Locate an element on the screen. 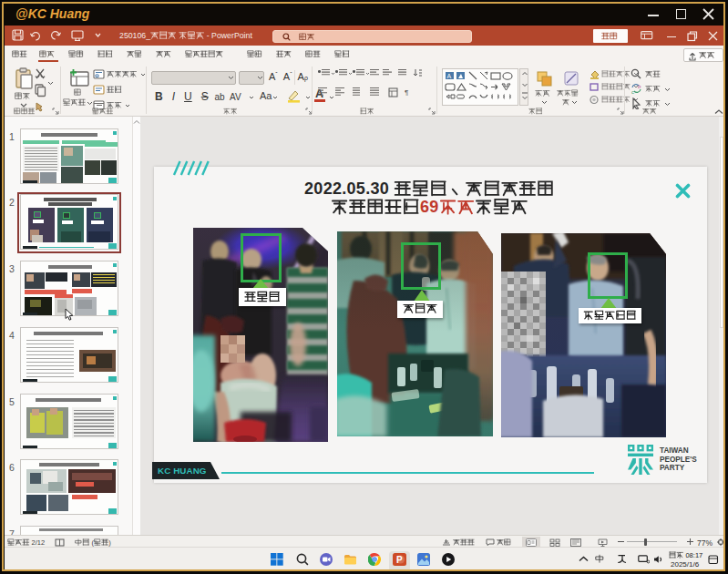 Image resolution: width=728 pixels, height=574 pixels. svg-text: A is located at coordinates (450, 77).